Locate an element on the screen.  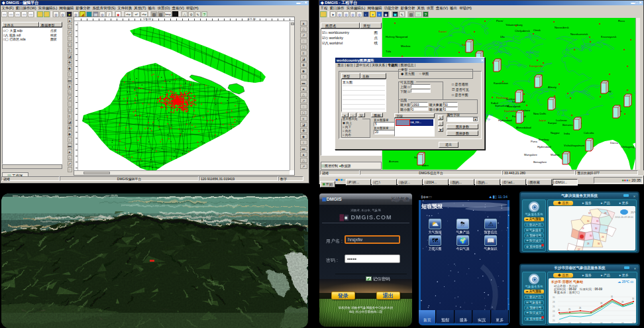
svg-text: Nagpur is located at coordinates (555, 133).